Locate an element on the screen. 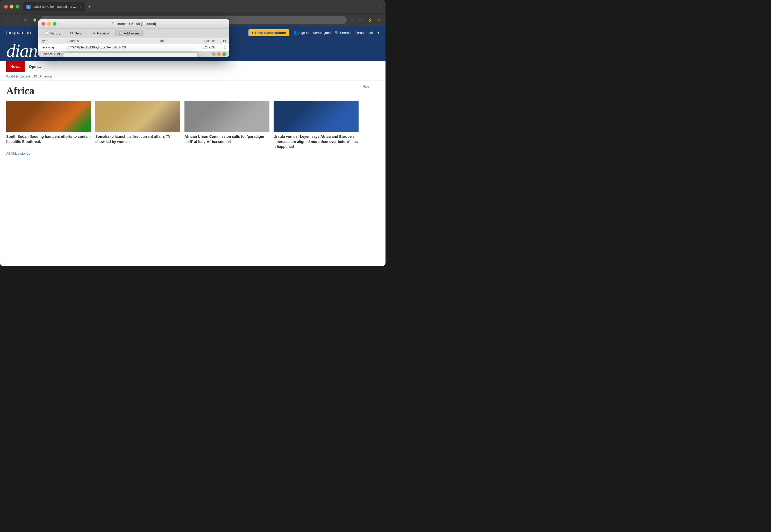  account-icon: 👤 is located at coordinates (295, 33).